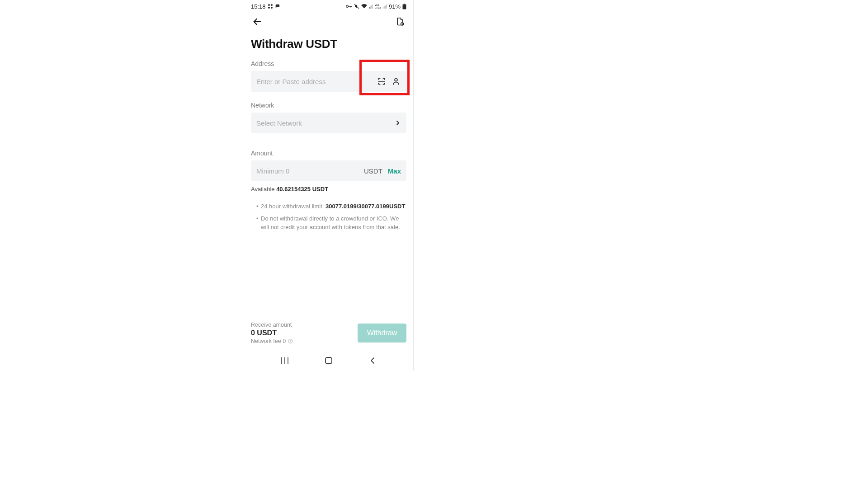 This screenshot has width=868, height=488. Describe the element at coordinates (285, 361) in the screenshot. I see `recent-apps-button` at that location.